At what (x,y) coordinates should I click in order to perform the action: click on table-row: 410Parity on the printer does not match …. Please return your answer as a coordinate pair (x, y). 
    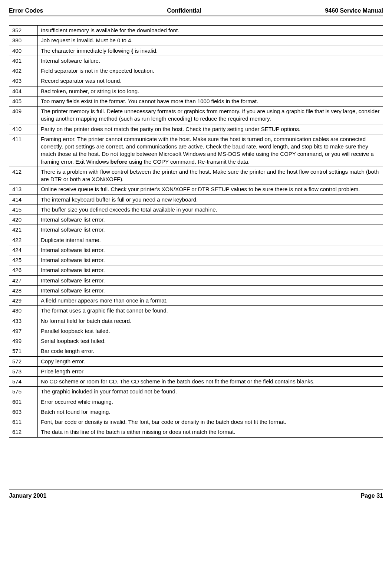
    Looking at the image, I should click on (196, 129).